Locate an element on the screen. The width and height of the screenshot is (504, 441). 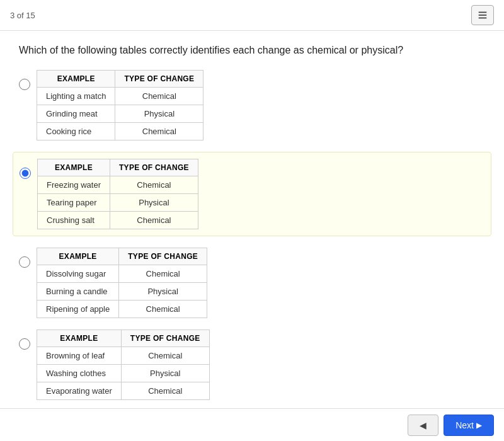
option-row-2: EXAMPLETYPE OF CHANGEDissolving sugarChe… is located at coordinates (252, 283).